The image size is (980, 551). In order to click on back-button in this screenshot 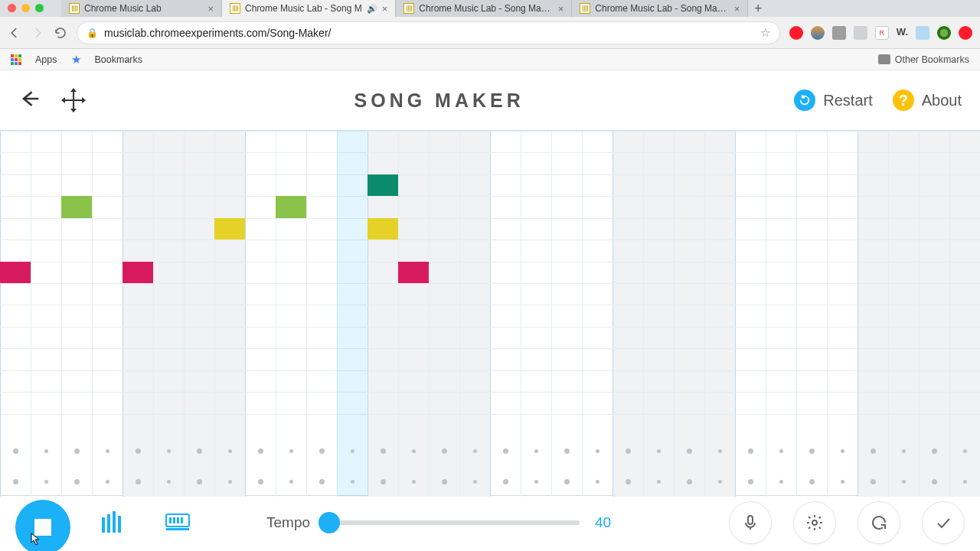, I will do `click(29, 100)`.